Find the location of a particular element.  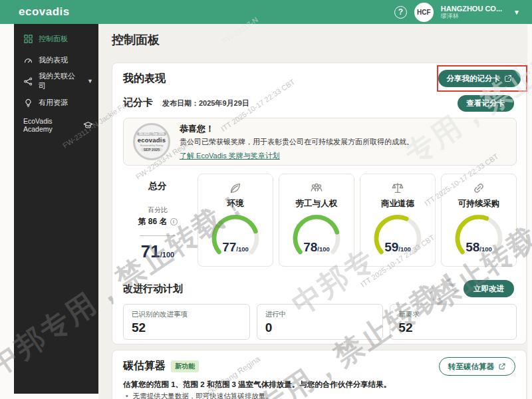

lightbulb-icon is located at coordinates (28, 102).